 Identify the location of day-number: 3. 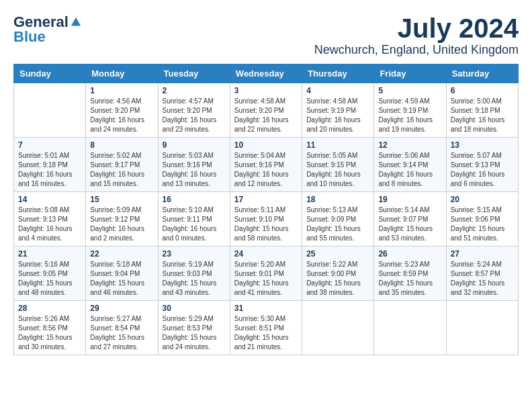
(266, 91).